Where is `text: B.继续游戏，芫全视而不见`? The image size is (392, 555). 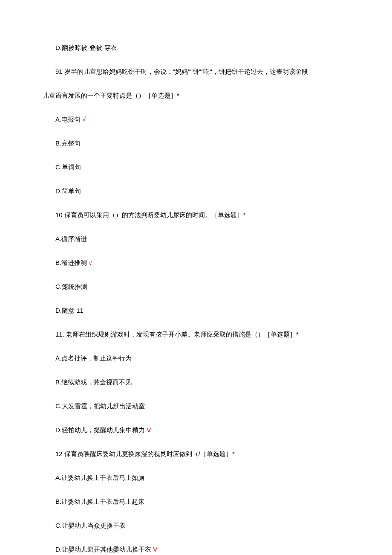 text: B.继续游戏，芫全视而不见 is located at coordinates (94, 382).